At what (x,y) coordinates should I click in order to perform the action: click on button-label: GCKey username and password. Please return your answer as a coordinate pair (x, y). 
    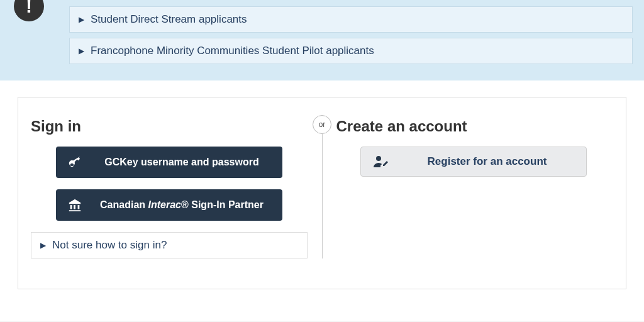
    Looking at the image, I should click on (182, 162).